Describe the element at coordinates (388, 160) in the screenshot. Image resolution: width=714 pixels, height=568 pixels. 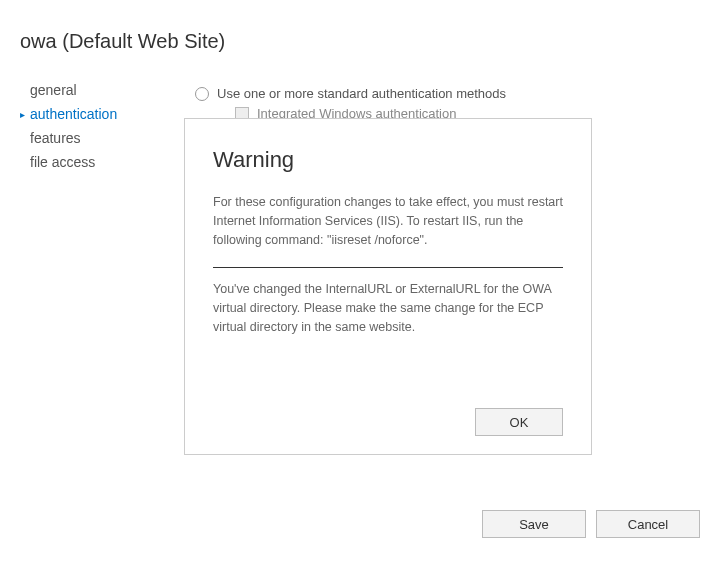
I see `dialog-title: Warning` at that location.